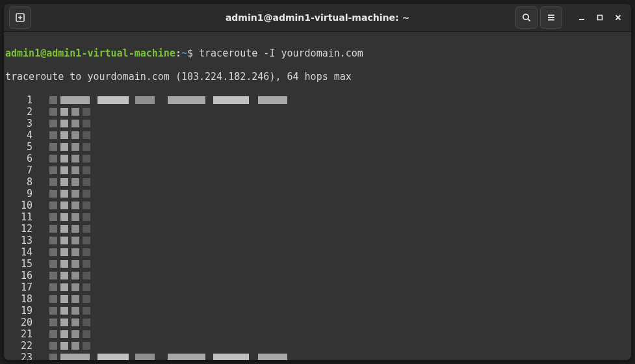 The image size is (635, 364). Describe the element at coordinates (316, 135) in the screenshot. I see `hop-row: 4` at that location.